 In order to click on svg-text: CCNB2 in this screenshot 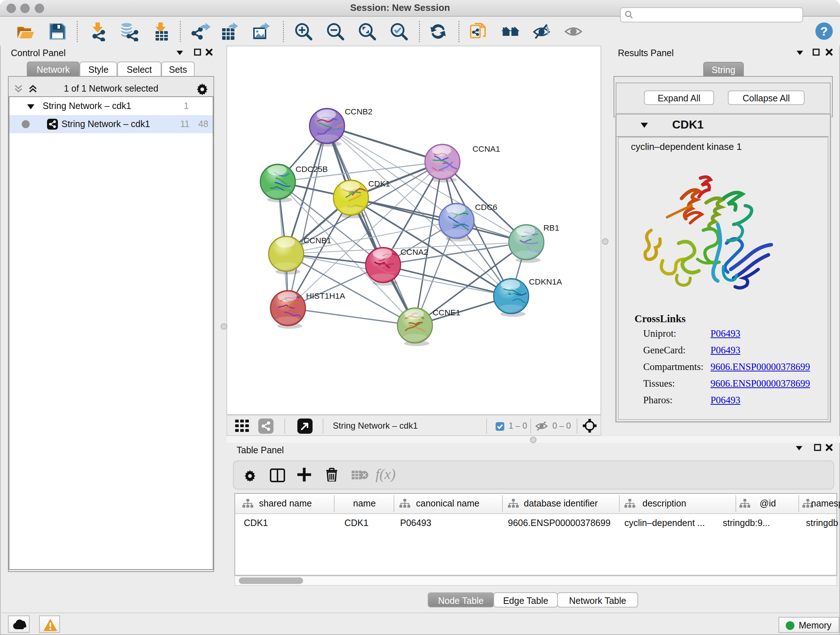, I will do `click(358, 112)`.